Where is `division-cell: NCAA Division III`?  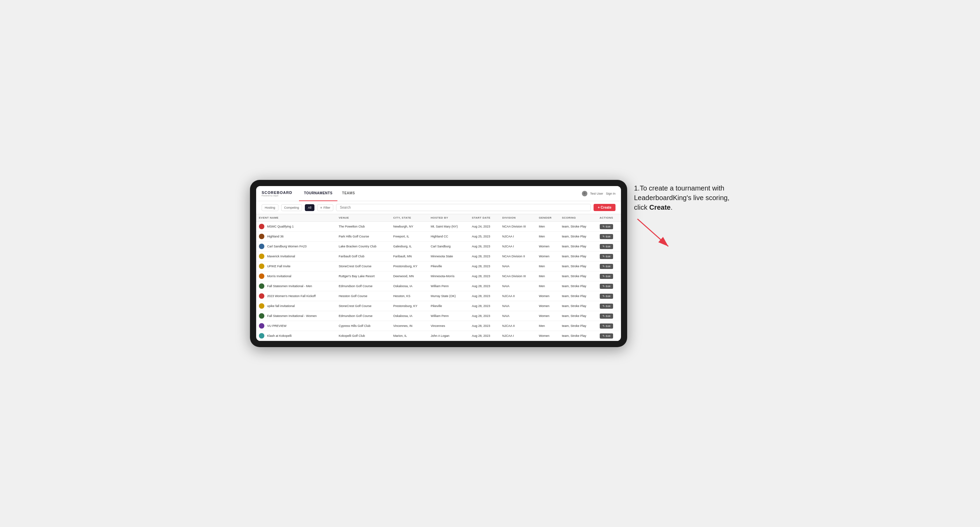 division-cell: NCAA Division III is located at coordinates (518, 276).